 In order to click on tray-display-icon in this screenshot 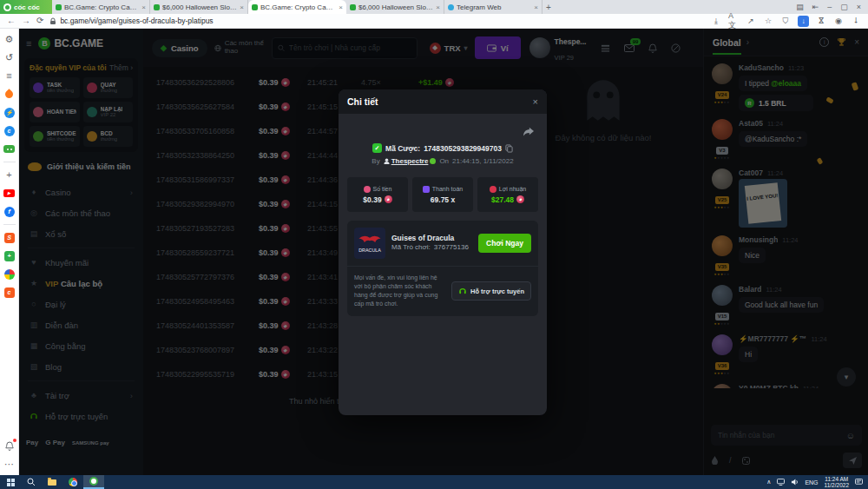, I will do `click(781, 482)`.